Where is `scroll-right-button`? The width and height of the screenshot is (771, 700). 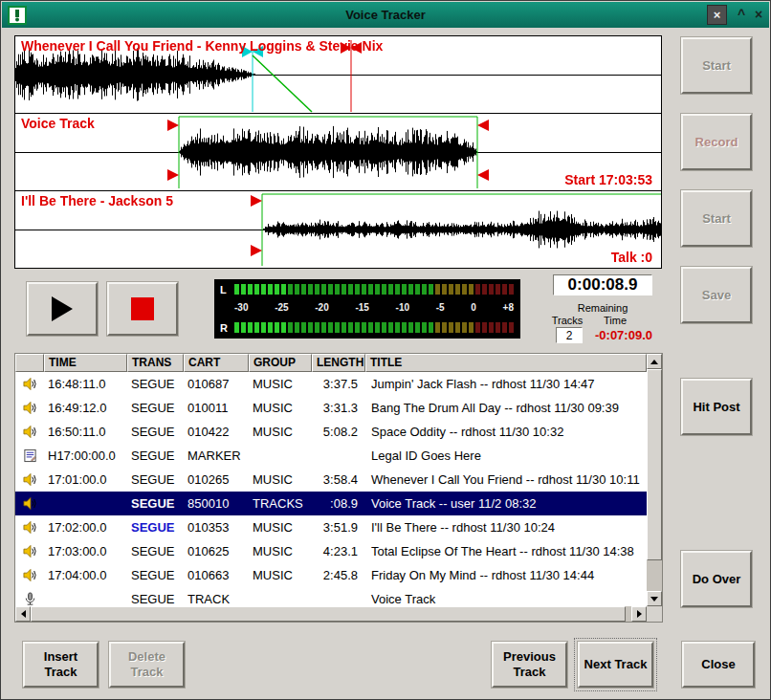
scroll-right-button is located at coordinates (639, 614).